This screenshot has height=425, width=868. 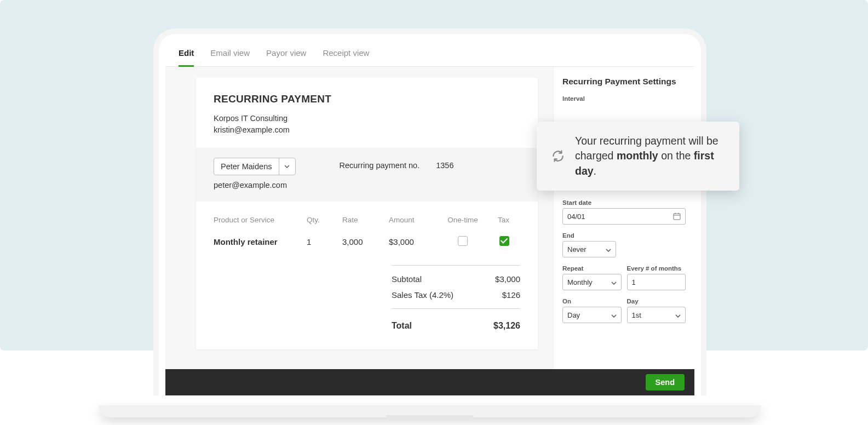 What do you see at coordinates (511, 295) in the screenshot?
I see `taxtotal-value: $126` at bounding box center [511, 295].